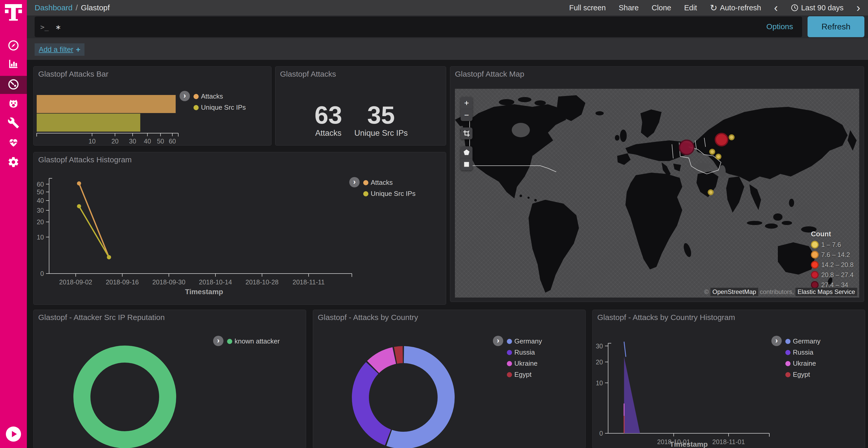 This screenshot has height=448, width=868. I want to click on share-button: Share, so click(629, 8).